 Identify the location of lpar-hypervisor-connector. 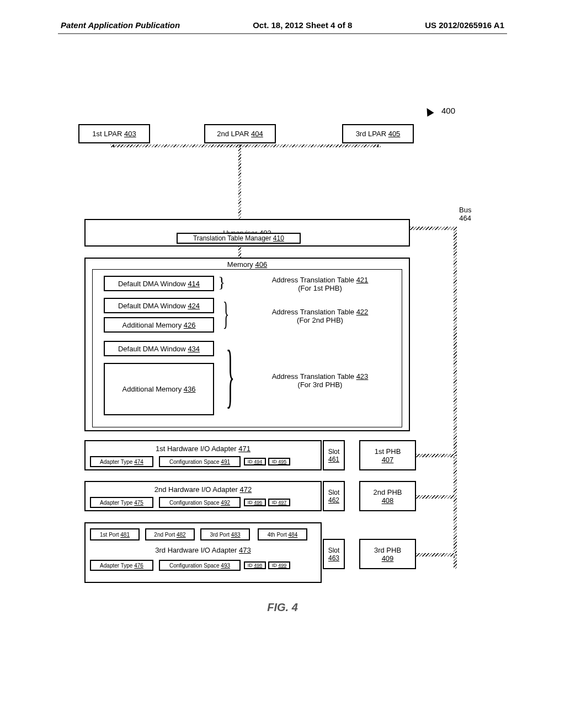
(239, 183).